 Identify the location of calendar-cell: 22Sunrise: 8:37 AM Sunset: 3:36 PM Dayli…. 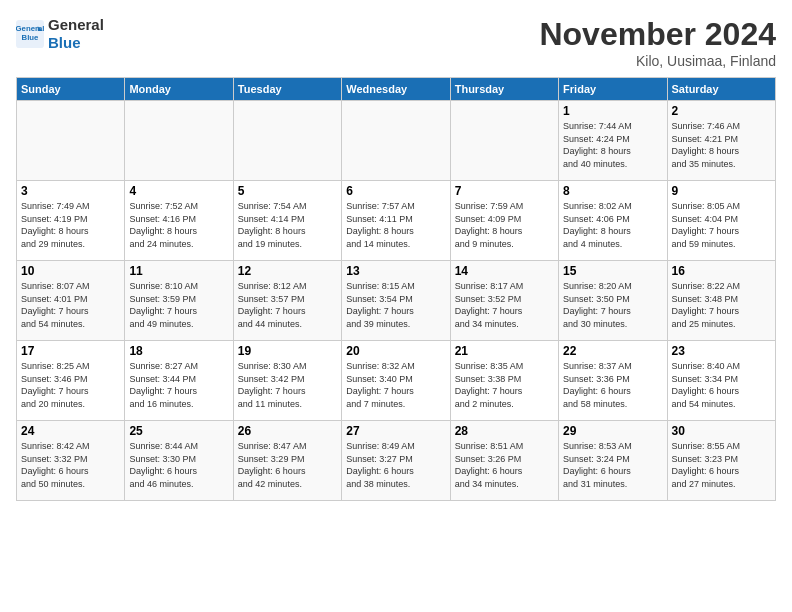
(613, 381).